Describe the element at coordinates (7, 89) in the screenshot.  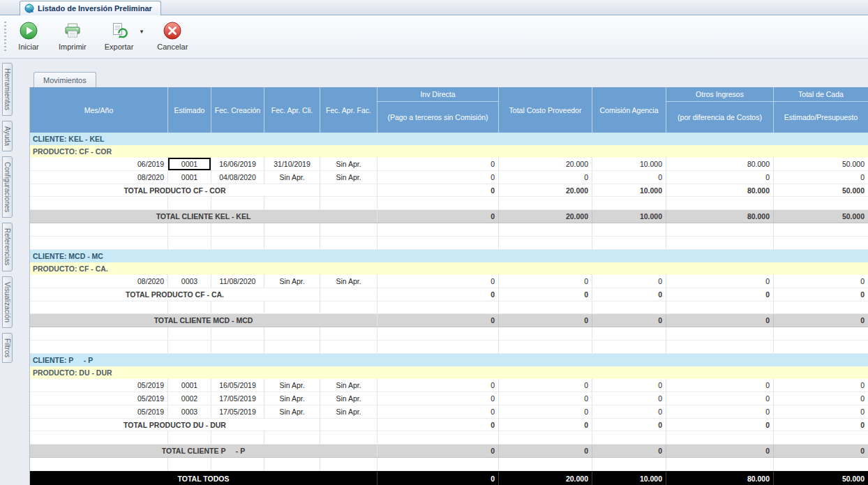
I see `sidetab-label: Herramientas` at that location.